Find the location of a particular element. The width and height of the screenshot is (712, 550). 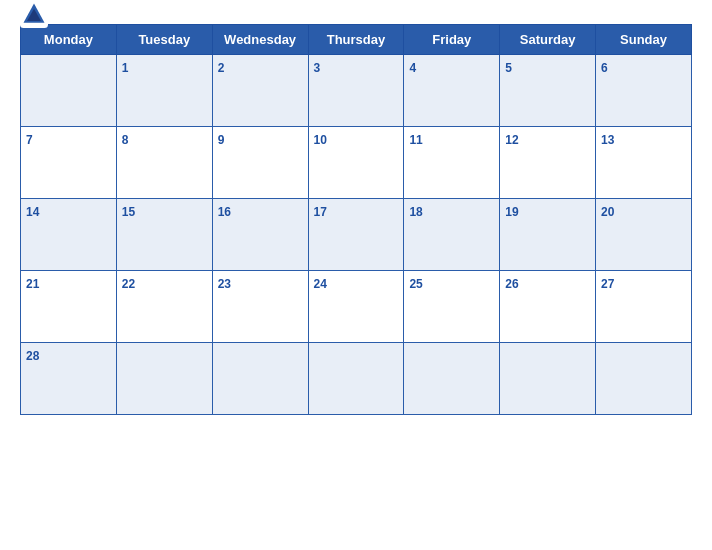

day-number: 25 is located at coordinates (416, 284).